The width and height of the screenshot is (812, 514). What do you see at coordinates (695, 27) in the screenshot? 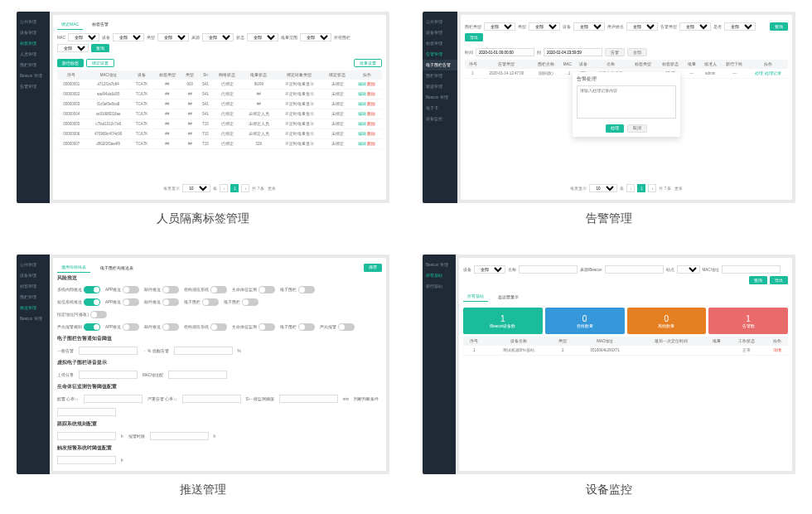
I see `sel-alarm: 全部` at bounding box center [695, 27].